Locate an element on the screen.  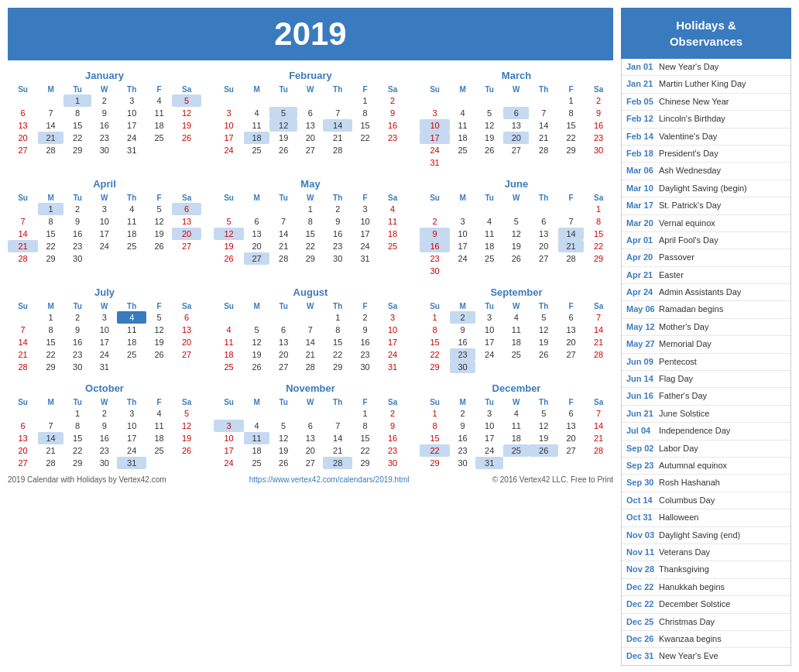
calendar-day: 16 is located at coordinates (104, 438).